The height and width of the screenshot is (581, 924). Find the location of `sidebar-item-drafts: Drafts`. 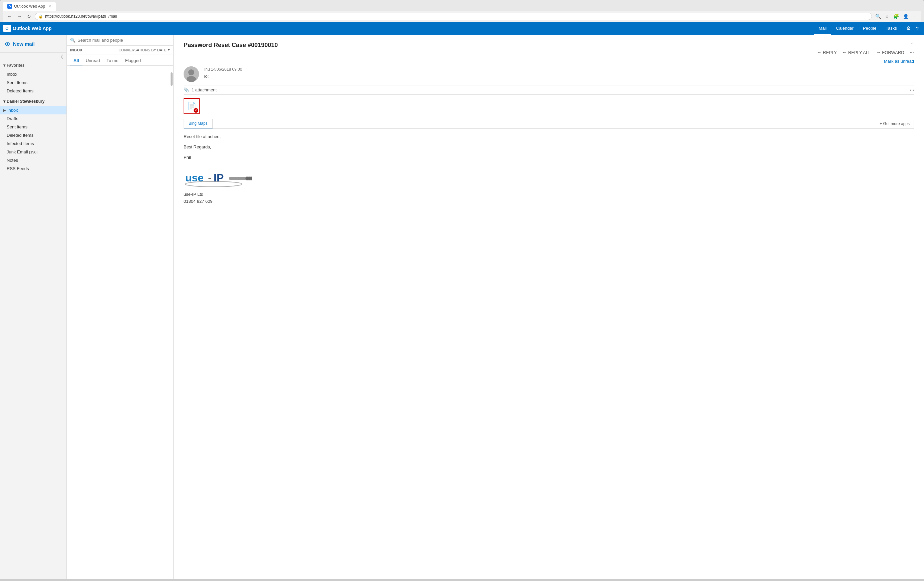

sidebar-item-drafts: Drafts is located at coordinates (33, 119).